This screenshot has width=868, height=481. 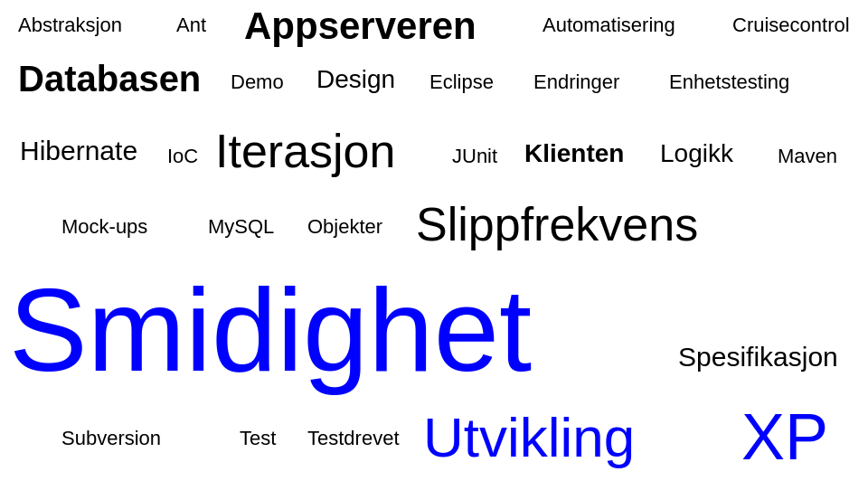 I want to click on word-eclipse: Eclipse, so click(x=461, y=82).